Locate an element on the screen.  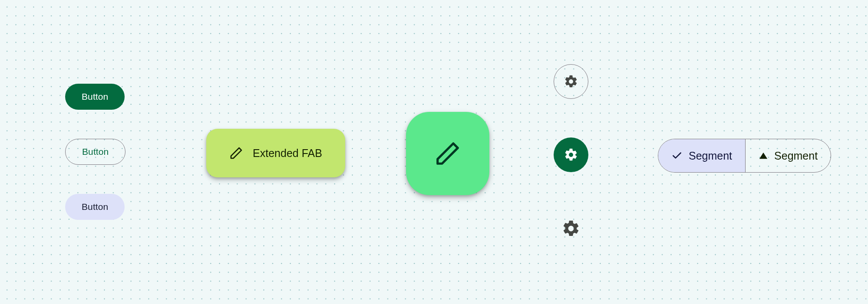
outlined-icon-button is located at coordinates (571, 82).